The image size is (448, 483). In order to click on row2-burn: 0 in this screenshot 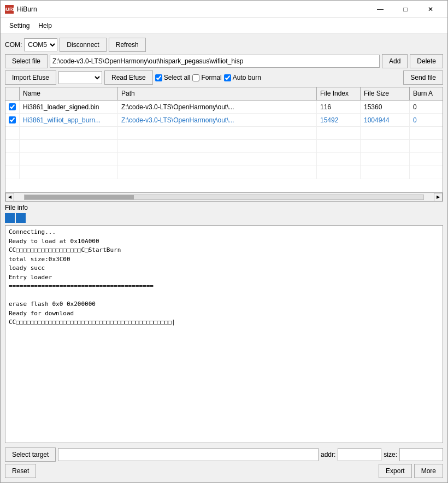, I will do `click(426, 120)`.